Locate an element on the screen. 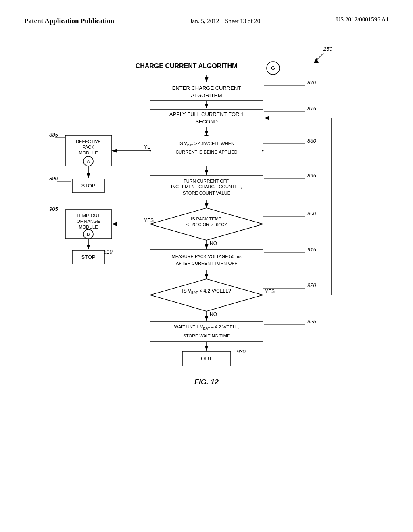  ref-250: 250 is located at coordinates (327, 49).